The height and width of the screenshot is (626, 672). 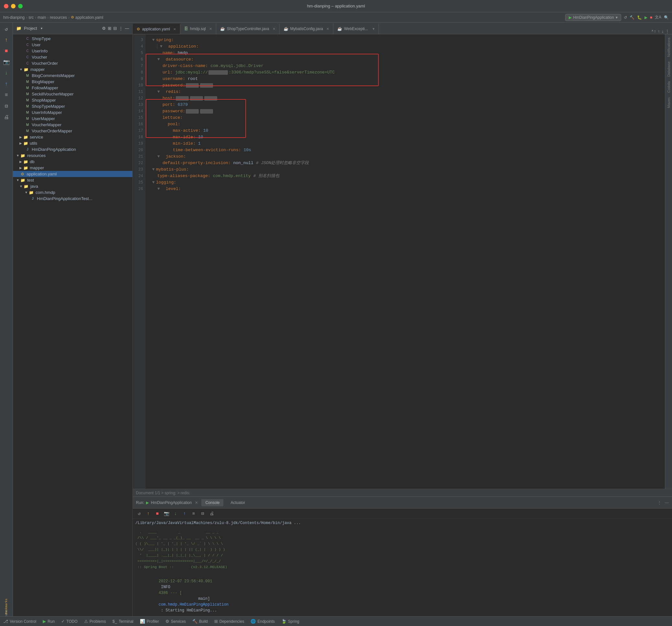 What do you see at coordinates (290, 621) in the screenshot?
I see `status-spring: 🍃 Spring` at bounding box center [290, 621].